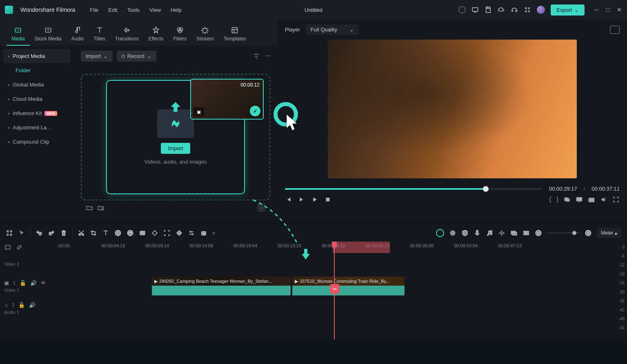 The image size is (627, 364). Describe the element at coordinates (591, 200) in the screenshot. I see `camera-icon` at that location.